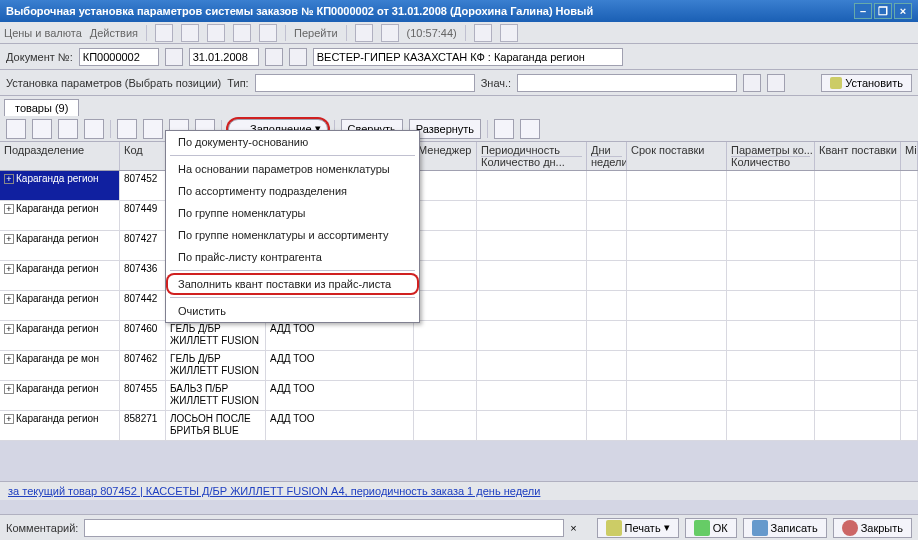 The width and height of the screenshot is (918, 540). I want to click on col-dni: Дни недели, so click(607, 156).